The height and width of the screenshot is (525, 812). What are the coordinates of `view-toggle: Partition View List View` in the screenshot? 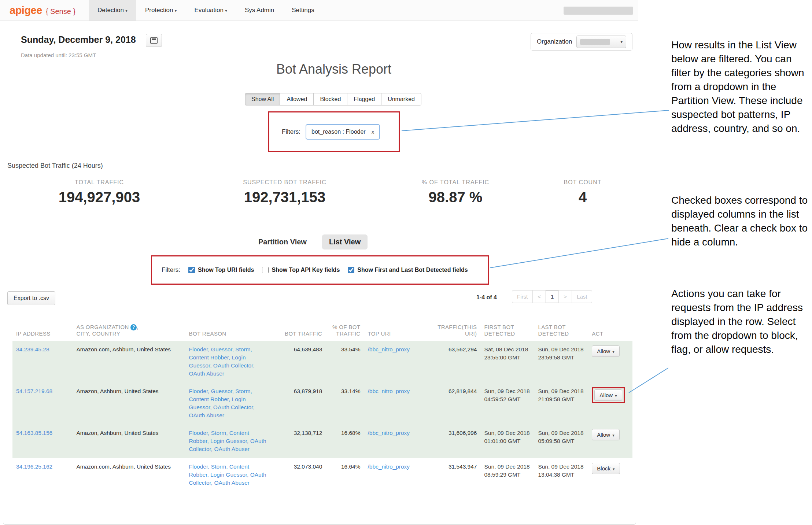 It's located at (313, 242).